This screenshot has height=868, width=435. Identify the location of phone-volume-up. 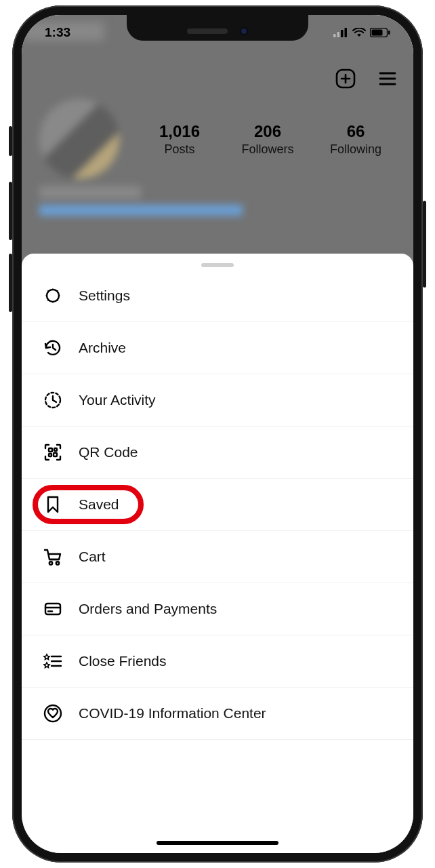
(11, 211).